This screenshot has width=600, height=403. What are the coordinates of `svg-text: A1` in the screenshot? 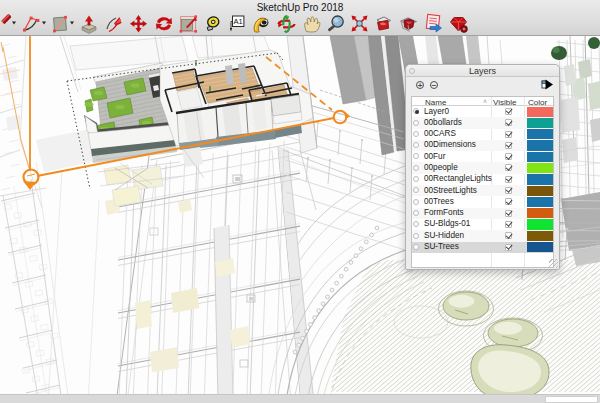 It's located at (238, 22).